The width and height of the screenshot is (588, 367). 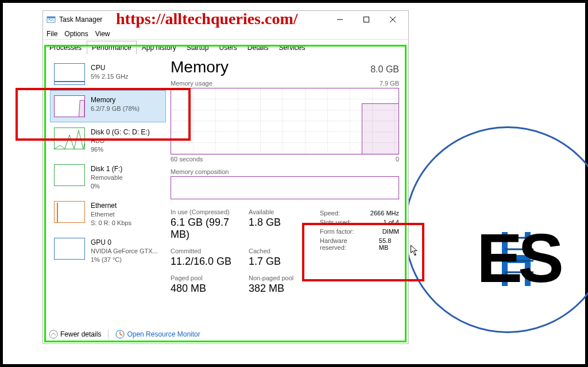 What do you see at coordinates (277, 278) in the screenshot?
I see `stat-label-nonpaged: Non-paged pool` at bounding box center [277, 278].